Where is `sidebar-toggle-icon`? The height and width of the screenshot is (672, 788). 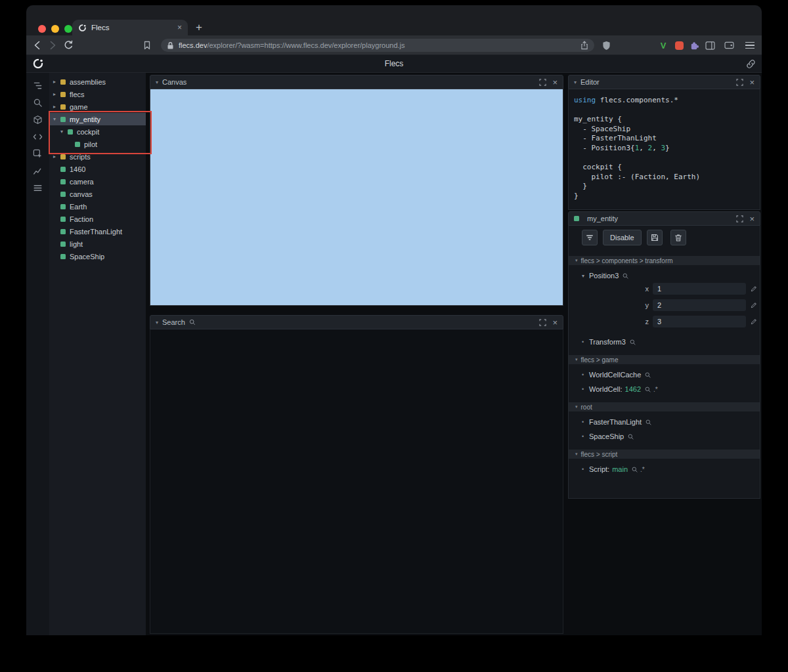 sidebar-toggle-icon is located at coordinates (710, 45).